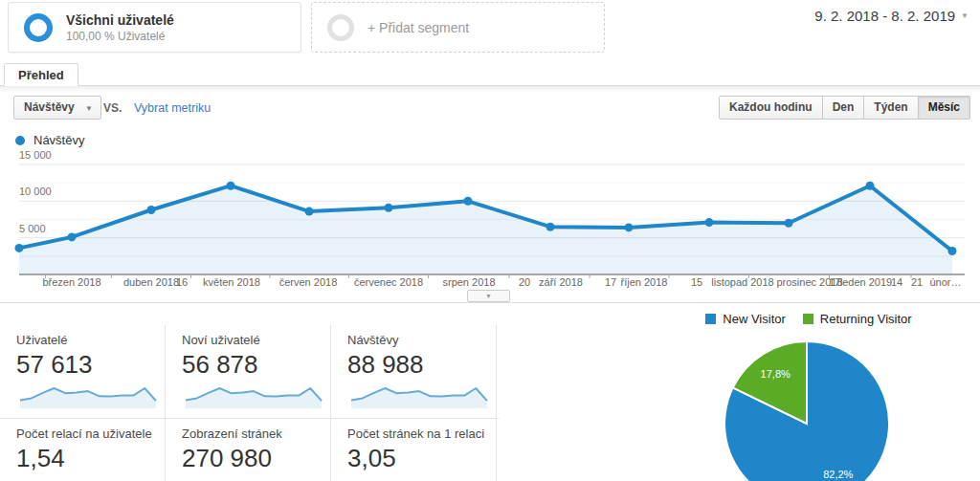  Describe the element at coordinates (121, 20) in the screenshot. I see `segment-title: Všichni uživatelé` at that location.